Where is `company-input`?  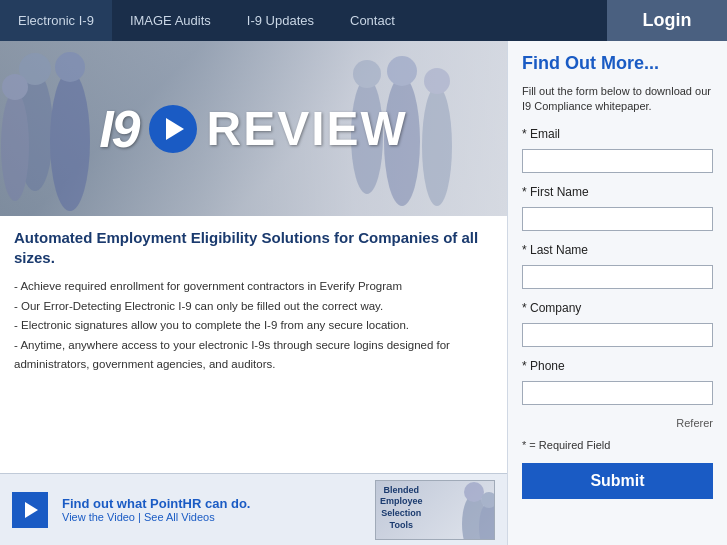 company-input is located at coordinates (618, 335).